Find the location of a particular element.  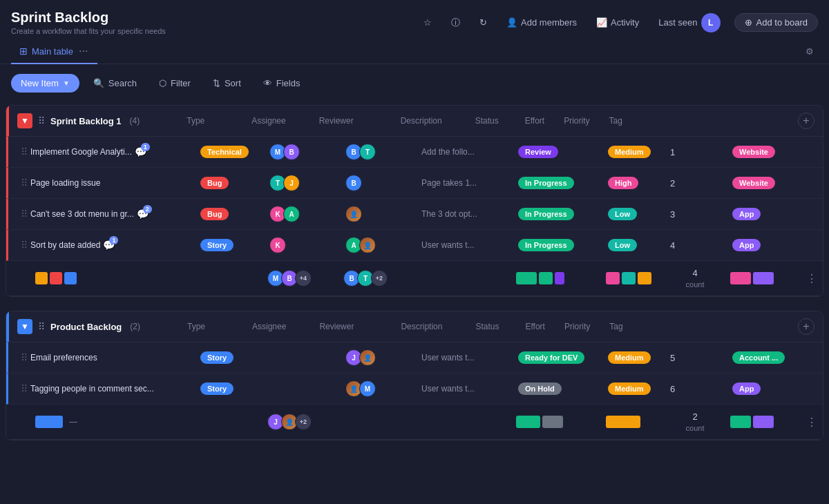

add-column-button-1: + is located at coordinates (806, 121).